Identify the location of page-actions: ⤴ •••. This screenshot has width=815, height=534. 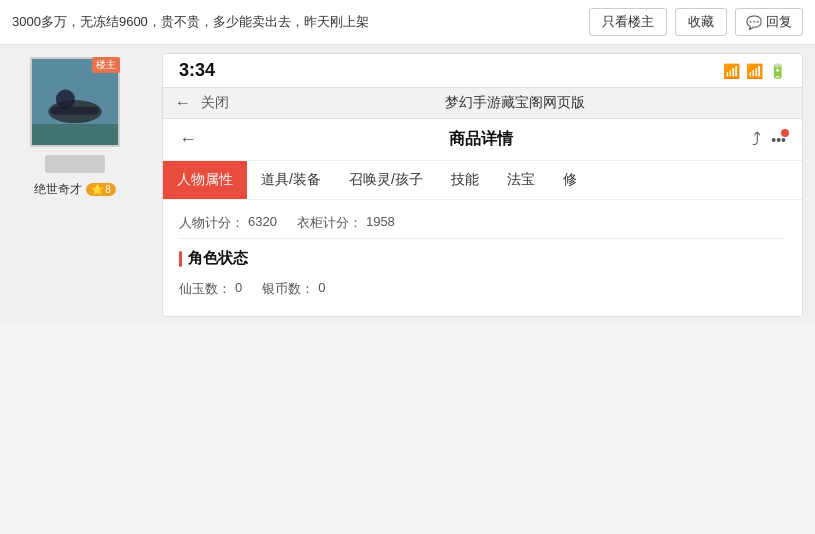
(769, 140).